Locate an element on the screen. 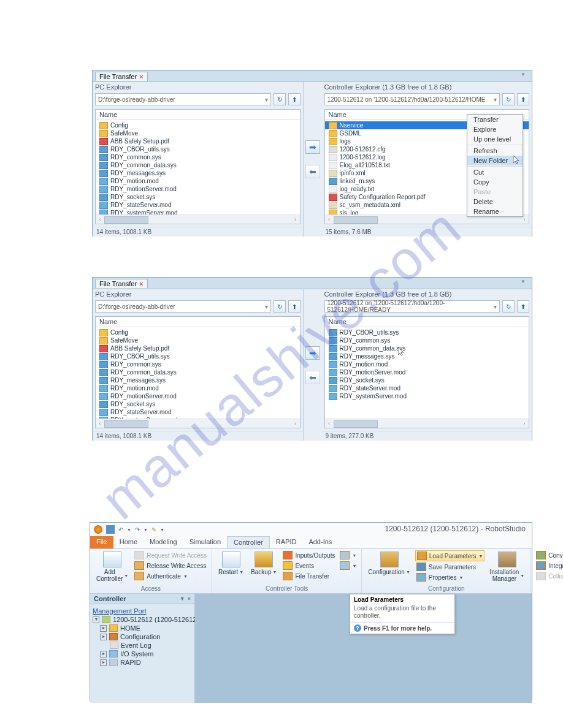 The image size is (563, 728). tab-rapid: RAPID is located at coordinates (286, 542).